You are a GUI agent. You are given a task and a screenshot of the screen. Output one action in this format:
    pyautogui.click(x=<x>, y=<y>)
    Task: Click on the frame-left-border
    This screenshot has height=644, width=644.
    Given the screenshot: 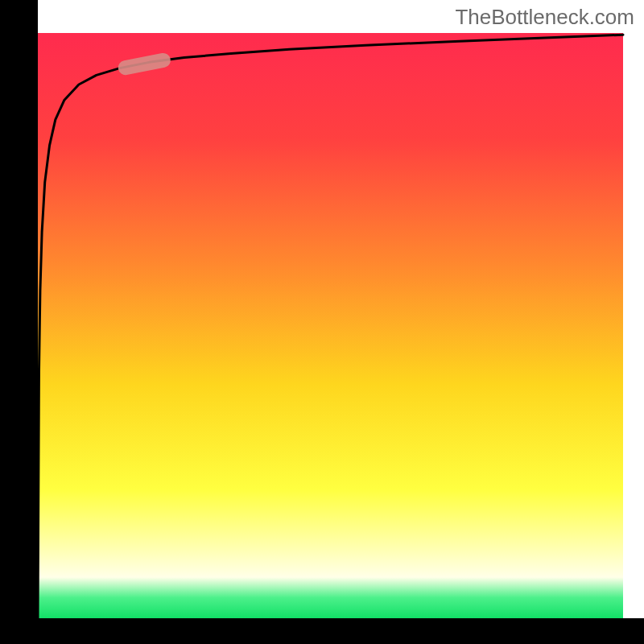 What is the action you would take?
    pyautogui.click(x=19, y=322)
    